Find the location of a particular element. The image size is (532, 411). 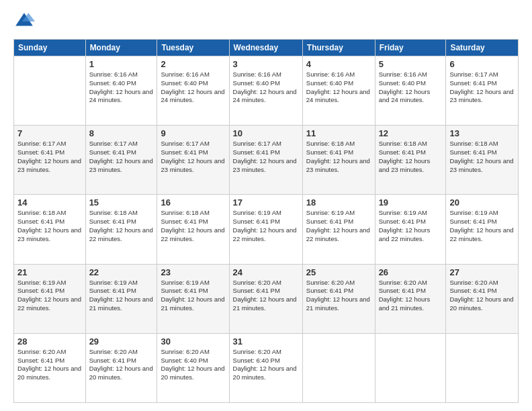

logo is located at coordinates (26, 21).